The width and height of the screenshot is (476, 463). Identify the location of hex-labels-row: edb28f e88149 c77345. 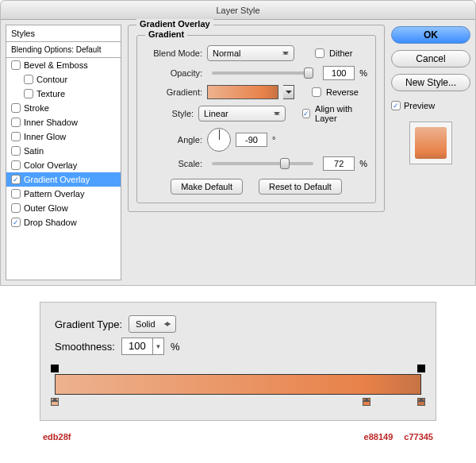
(238, 437).